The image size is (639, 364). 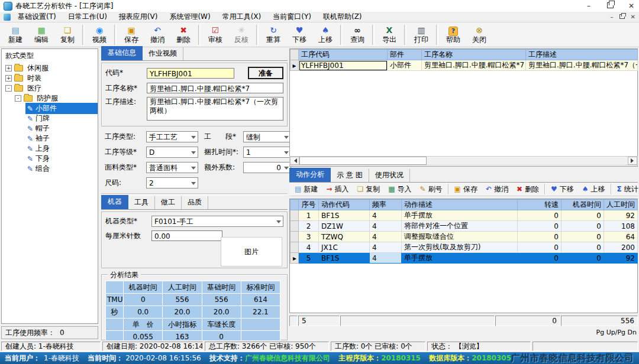 I want to click on ready-button: 准备, so click(x=266, y=73).